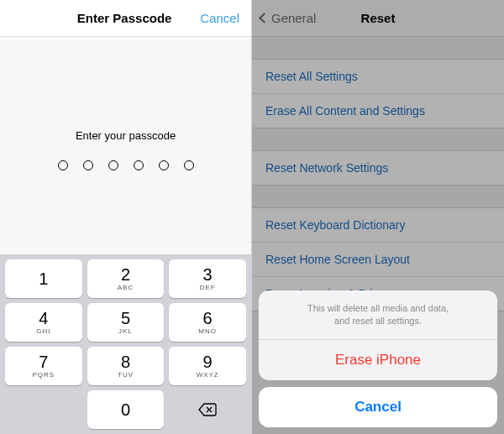 Image resolution: width=504 pixels, height=434 pixels. I want to click on action-sheet-block: This will delete all media and data, and…, so click(378, 336).